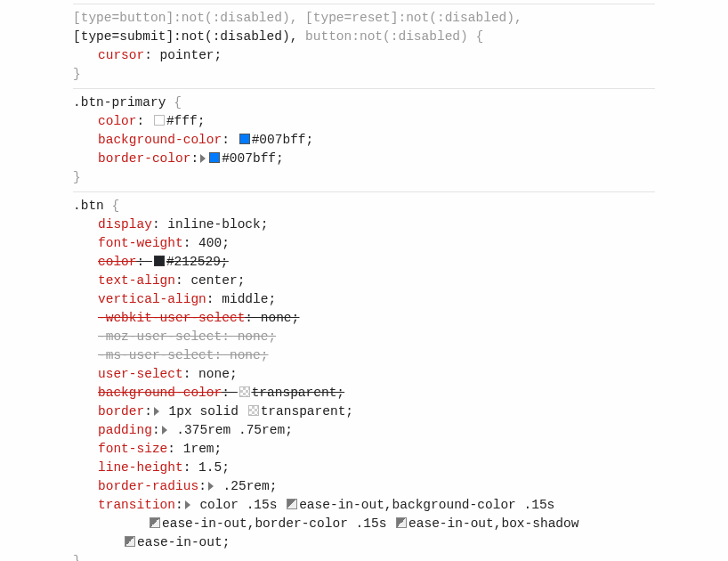 Image resolution: width=728 pixels, height=561 pixels. Describe the element at coordinates (247, 486) in the screenshot. I see `property-value: .25rem;` at that location.